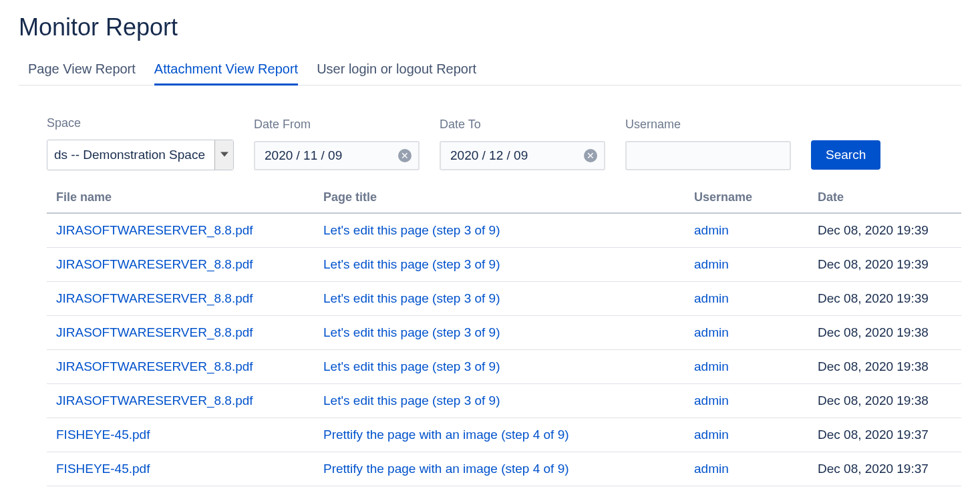 The height and width of the screenshot is (493, 980). Describe the element at coordinates (884, 198) in the screenshot. I see `col-date: Date` at that location.